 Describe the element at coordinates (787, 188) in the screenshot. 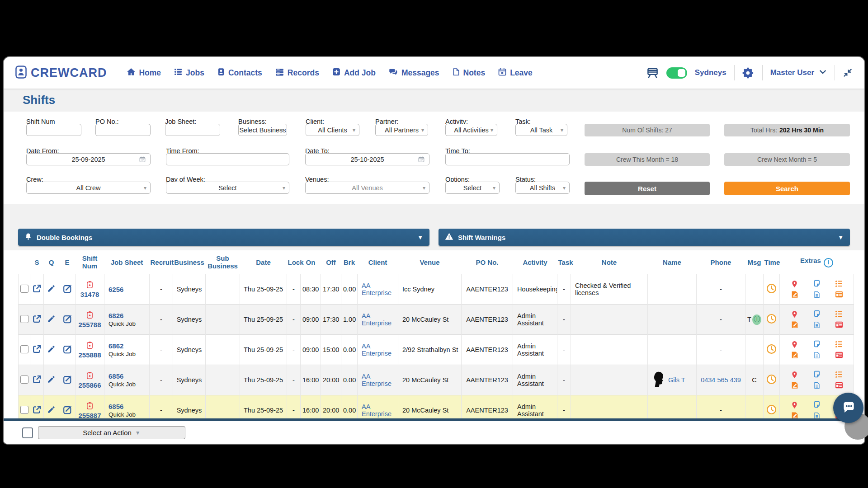

I see `search-button: Search` at that location.